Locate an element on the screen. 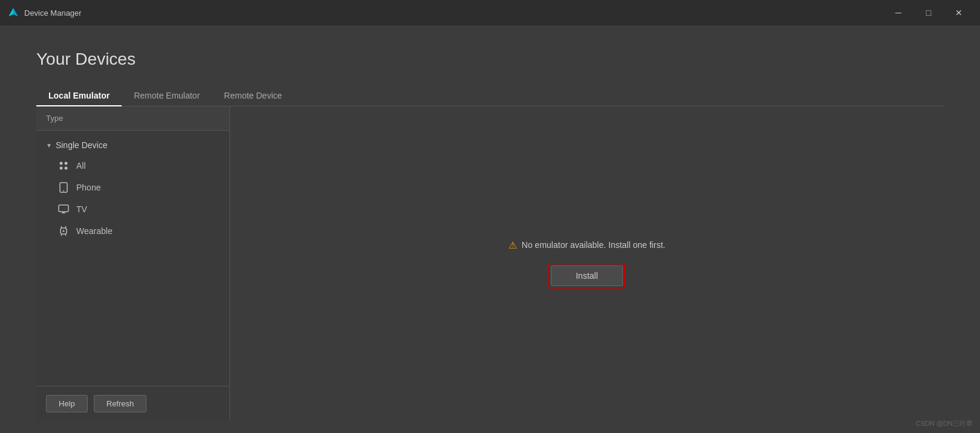 This screenshot has height=433, width=980. chevron-down-icon: ▼ is located at coordinates (49, 145).